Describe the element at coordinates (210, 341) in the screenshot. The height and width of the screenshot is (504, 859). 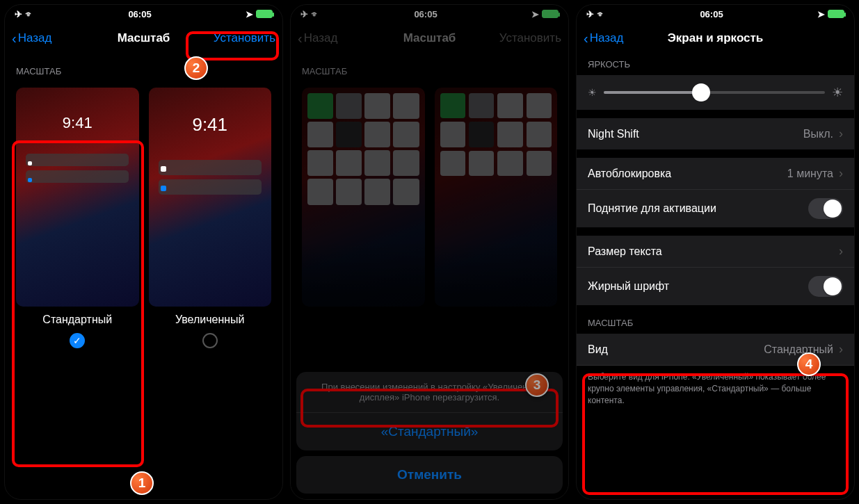
I see `radio-zoomed` at that location.